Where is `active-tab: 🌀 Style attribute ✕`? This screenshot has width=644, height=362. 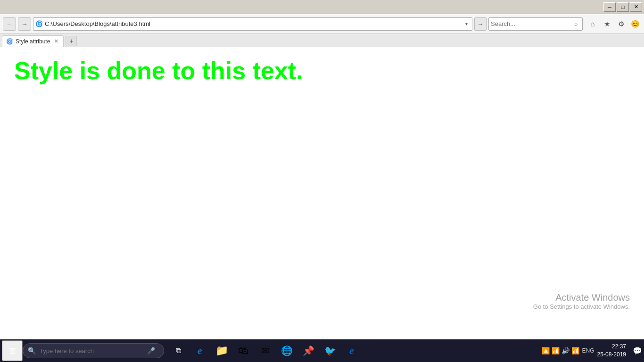
active-tab: 🌀 Style attribute ✕ is located at coordinates (33, 41).